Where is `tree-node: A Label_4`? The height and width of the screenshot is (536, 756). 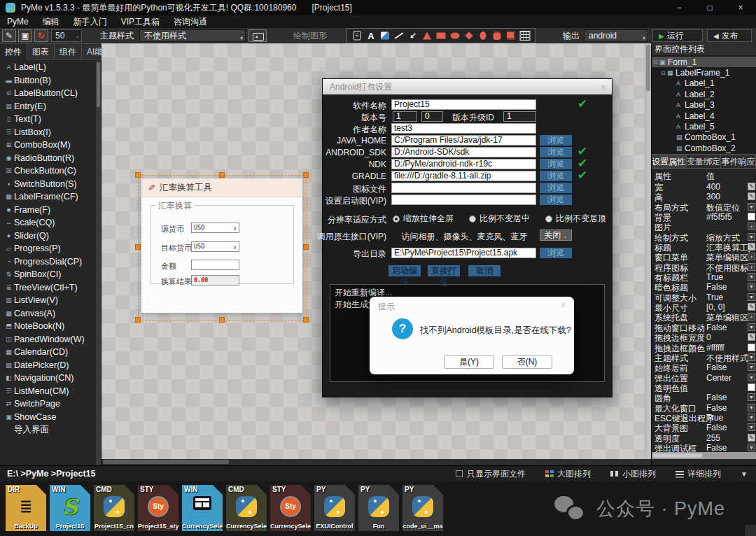
tree-node: A Label_4 is located at coordinates (704, 116).